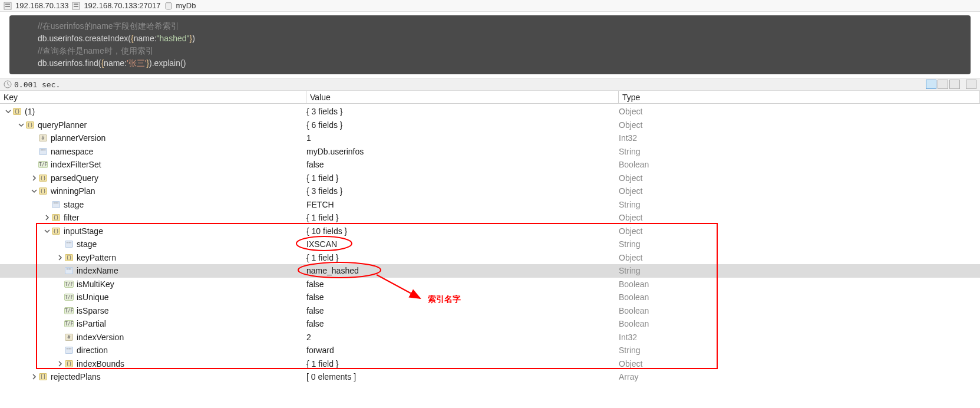 This screenshot has height=408, width=980. I want to click on int-type-icon: #, so click(43, 138).